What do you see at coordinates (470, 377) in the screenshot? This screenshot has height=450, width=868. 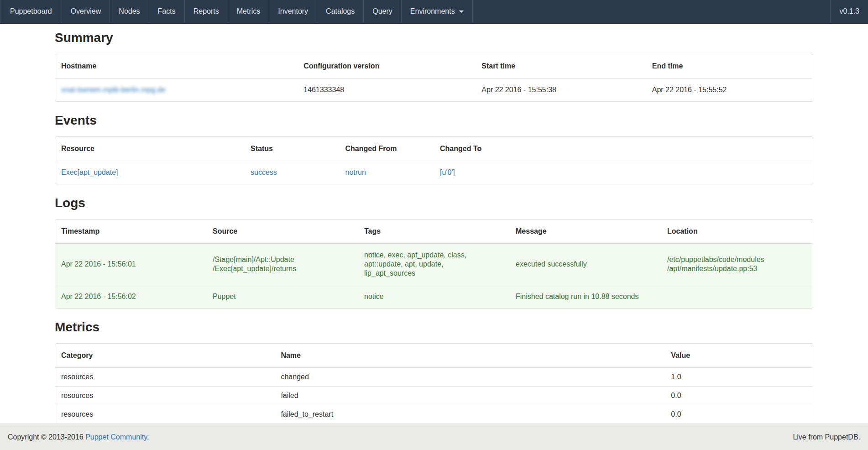 I see `metric-name: changed` at bounding box center [470, 377].